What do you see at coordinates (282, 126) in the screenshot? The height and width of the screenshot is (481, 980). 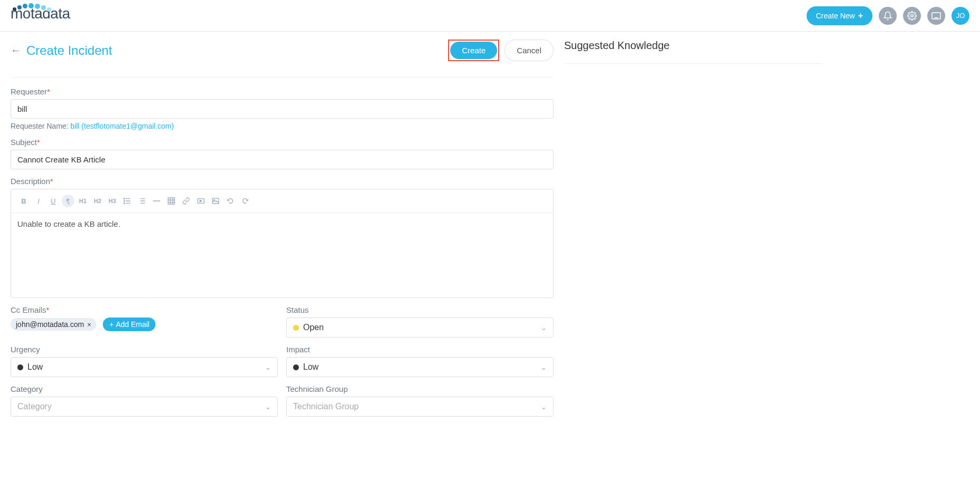 I see `requester-helper: Requester Name: bill (testflotomate1@gma…` at bounding box center [282, 126].